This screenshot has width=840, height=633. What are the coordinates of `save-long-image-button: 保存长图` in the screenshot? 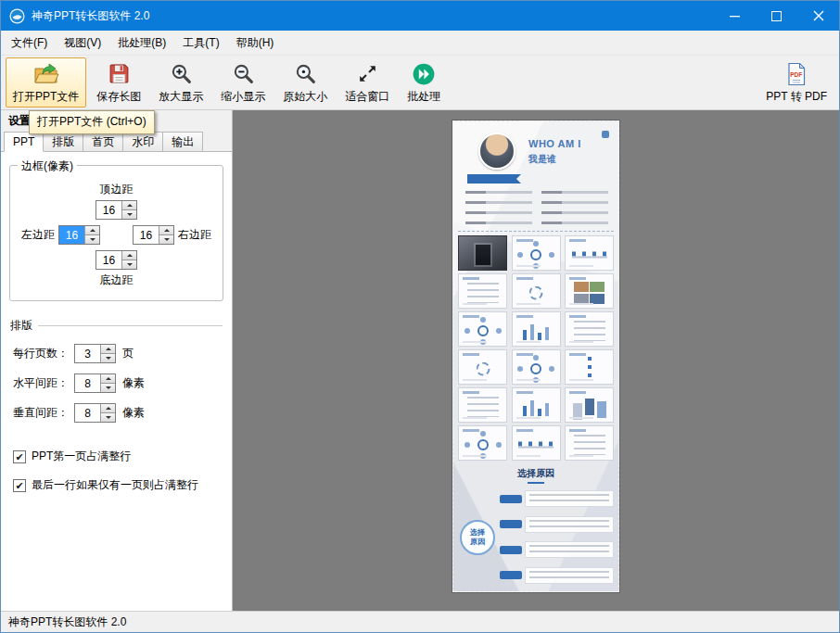 It's located at (119, 82).